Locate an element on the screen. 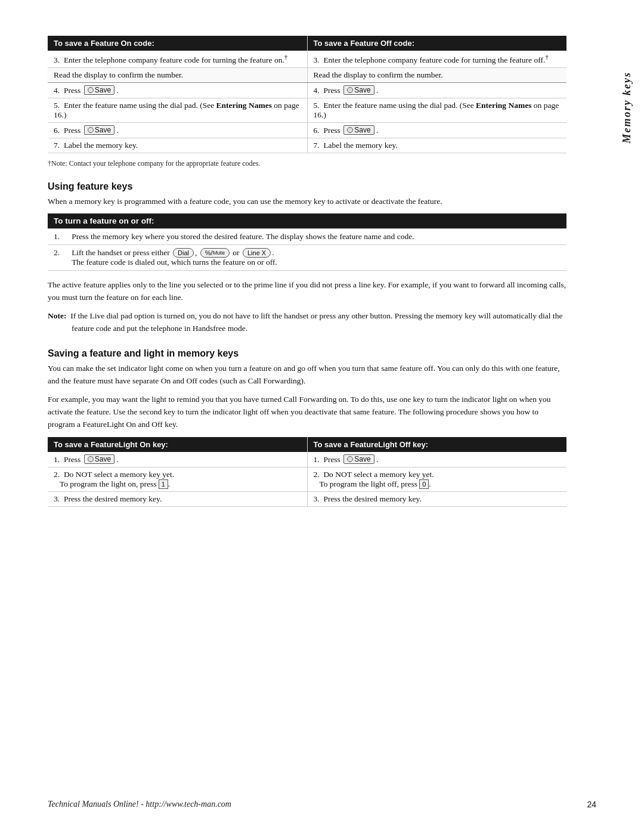 The width and height of the screenshot is (644, 833). fl-row1-right: 1. Press Save . is located at coordinates (436, 460).